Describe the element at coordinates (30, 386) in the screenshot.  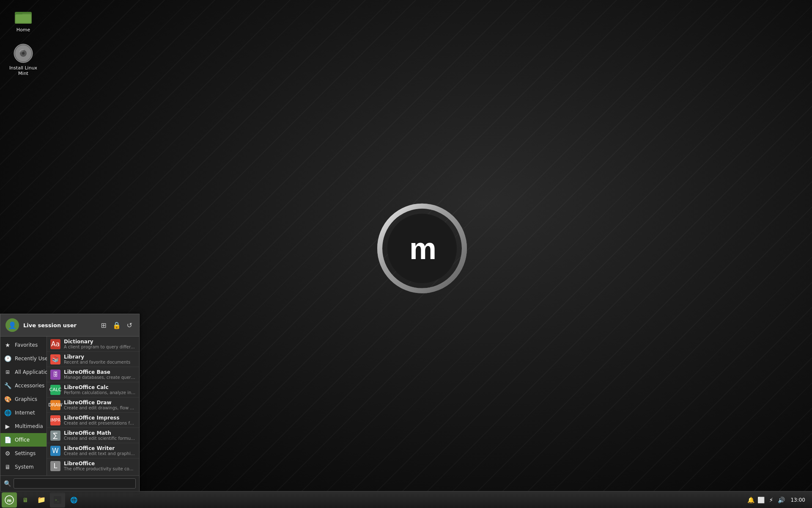
I see `accessories-label: Accessories` at that location.